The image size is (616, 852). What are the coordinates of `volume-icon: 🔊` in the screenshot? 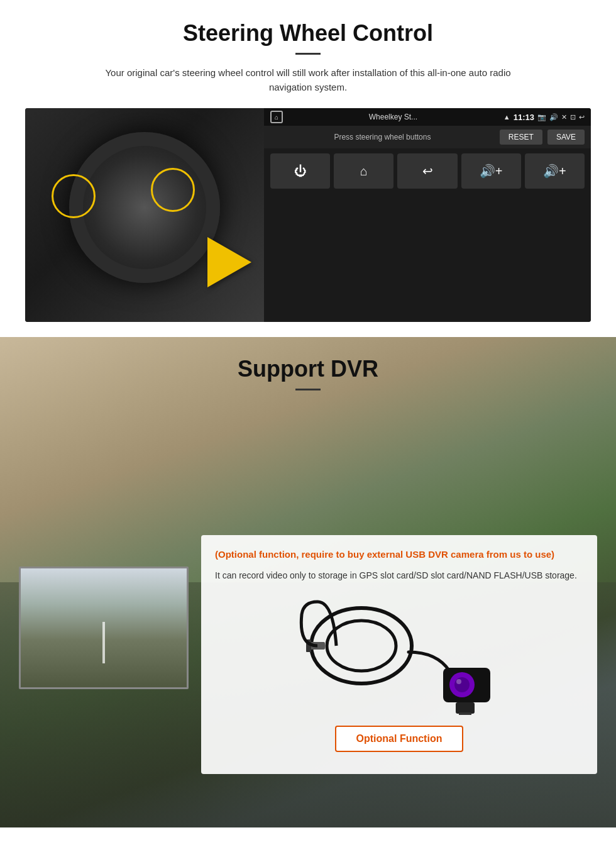 It's located at (554, 117).